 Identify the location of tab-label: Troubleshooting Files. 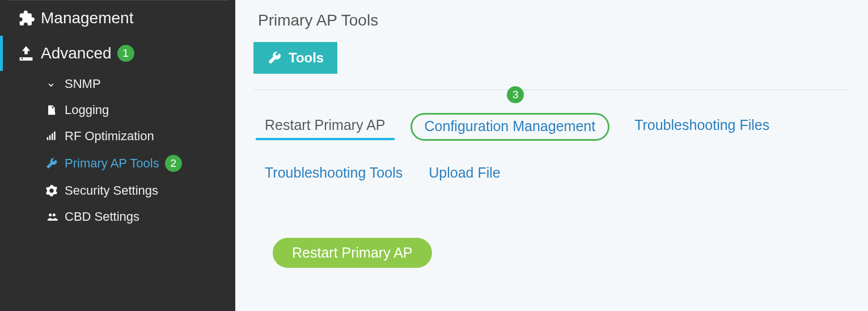
(702, 125).